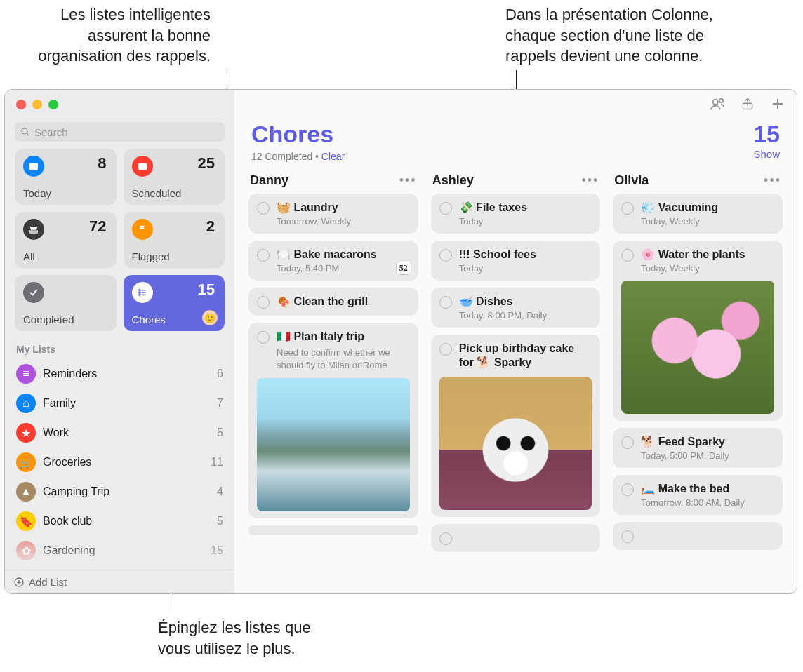 This screenshot has height=672, width=803. What do you see at coordinates (174, 177) in the screenshot?
I see `smart-card-scheduled: 25 Scheduled` at bounding box center [174, 177].